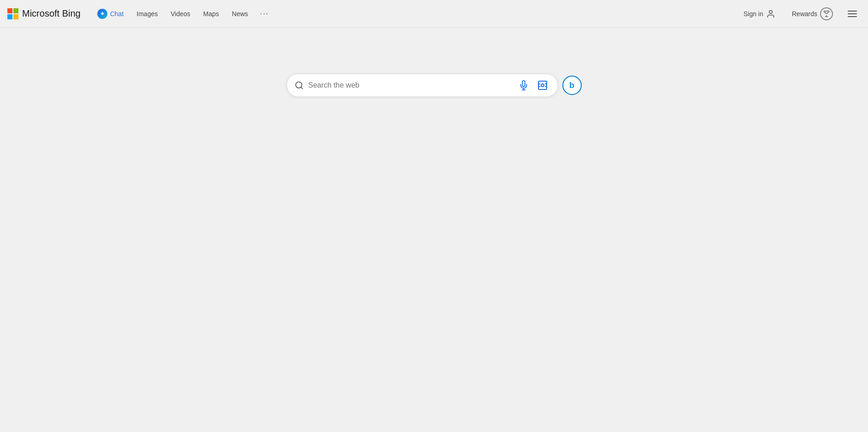  Describe the element at coordinates (827, 14) in the screenshot. I see `trophy-icon` at that location.